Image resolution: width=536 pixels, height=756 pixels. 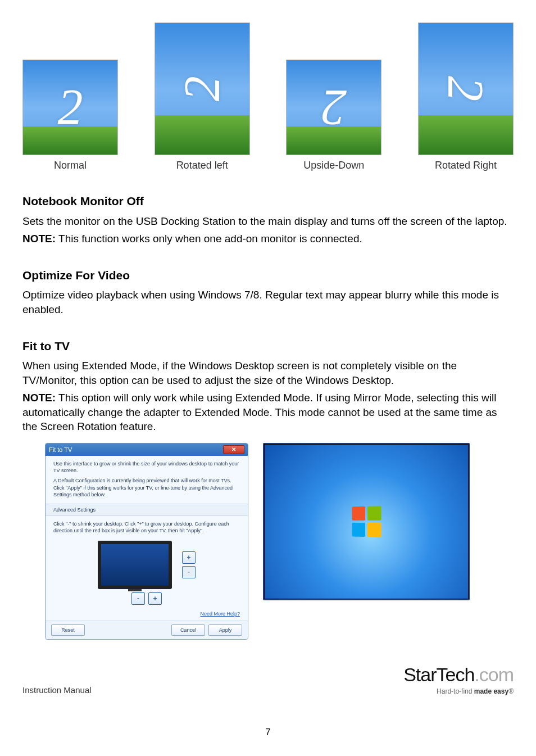 I want to click on windows-desktop-preview, so click(x=366, y=522).